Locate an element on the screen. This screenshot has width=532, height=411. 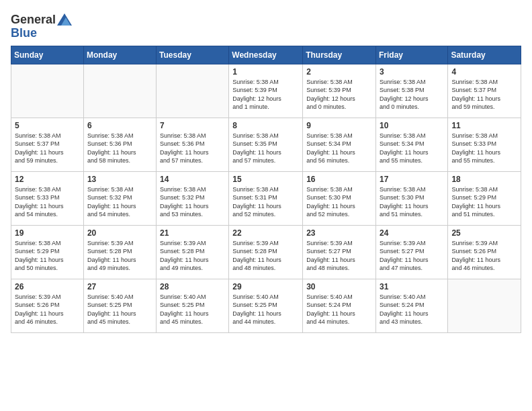
day-info: Sunrise: 5:38 AM Sunset: 5:35 PM Dayligh… is located at coordinates (266, 148).